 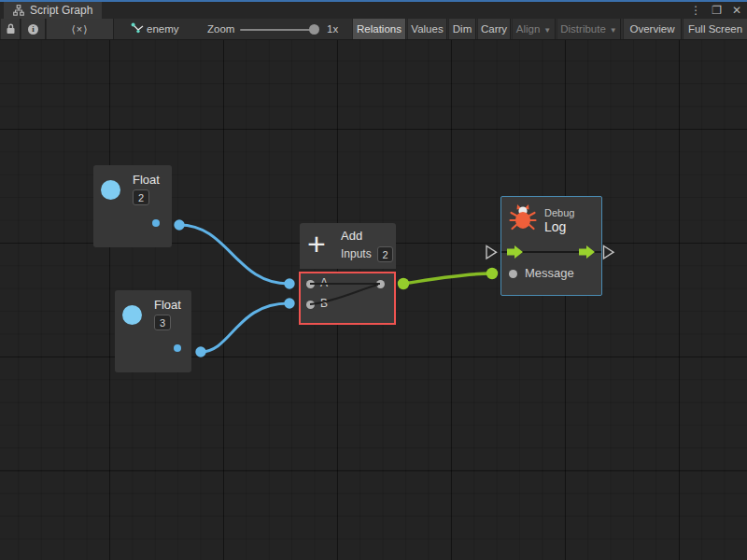 I want to click on script-graph-icon, so click(x=19, y=10).